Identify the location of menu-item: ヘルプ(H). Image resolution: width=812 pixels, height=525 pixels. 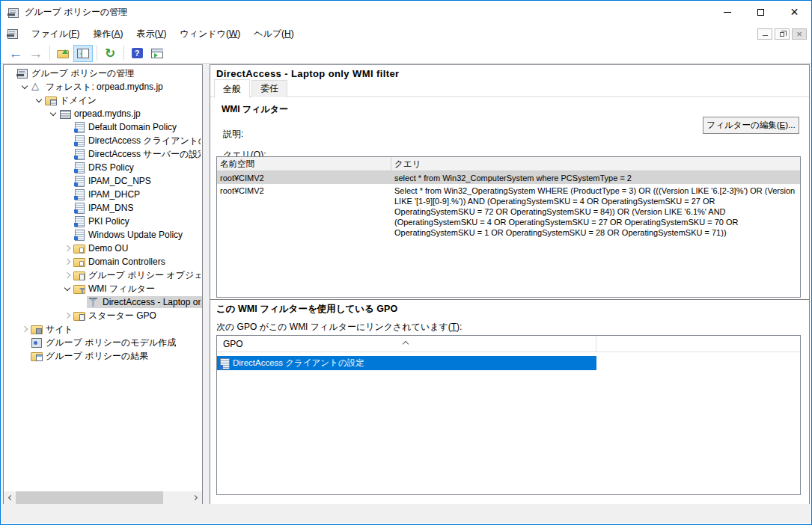
(274, 34).